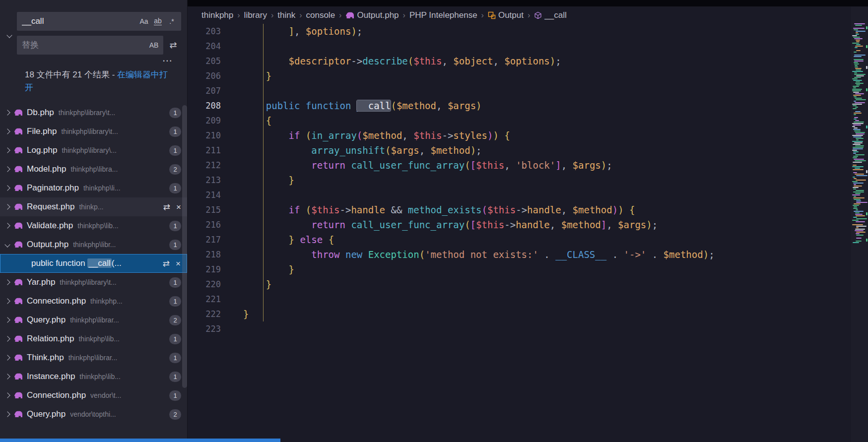 The height and width of the screenshot is (442, 868). I want to click on file-result-row: Model.phpthinkphp\libra...2, so click(93, 169).